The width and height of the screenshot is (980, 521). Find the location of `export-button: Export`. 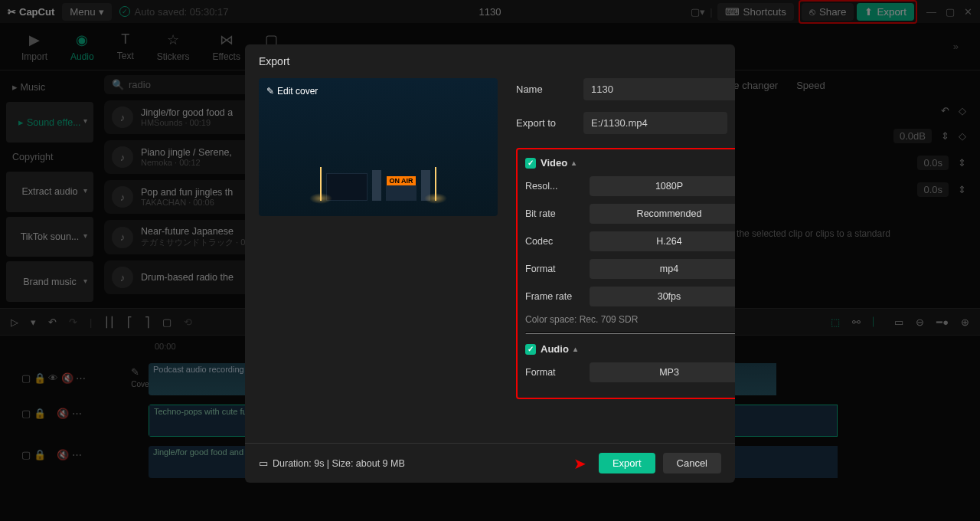

export-button: Export is located at coordinates (627, 463).